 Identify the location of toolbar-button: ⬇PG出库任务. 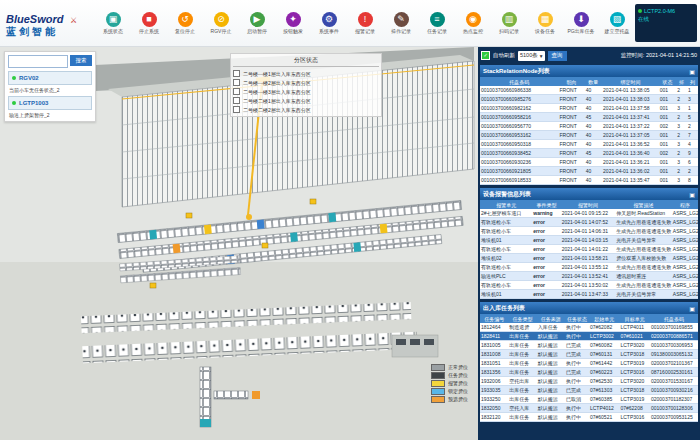
(581, 23).